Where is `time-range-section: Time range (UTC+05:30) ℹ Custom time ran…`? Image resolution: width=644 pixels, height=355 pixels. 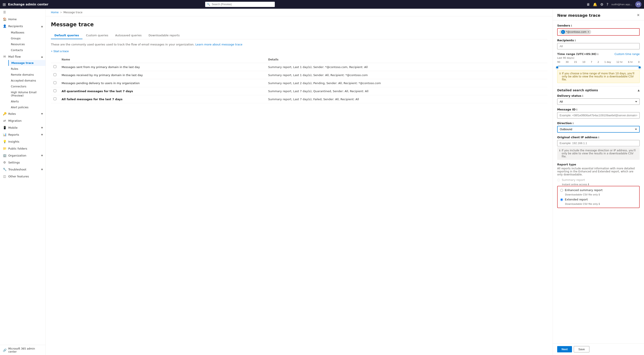
time-range-section: Time range (UTC+05:30) ℹ Custom time ran… is located at coordinates (598, 68).